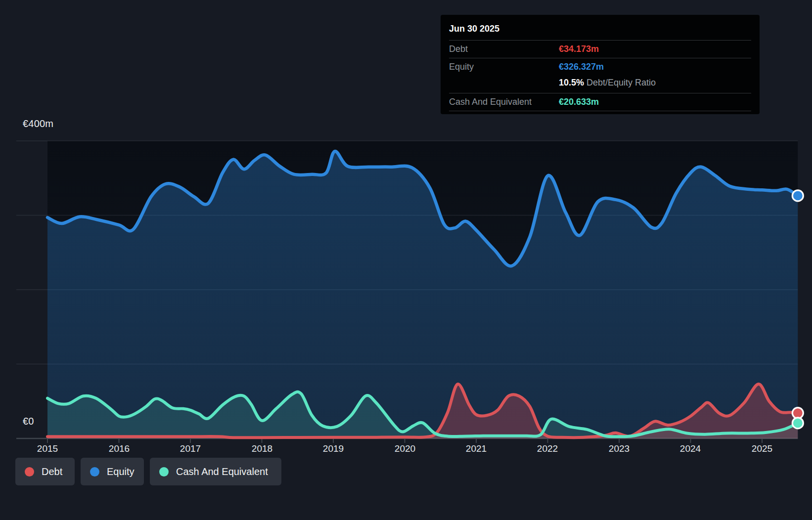 Image resolution: width=812 pixels, height=520 pixels. I want to click on x-axis-label-2025: 2025, so click(762, 449).